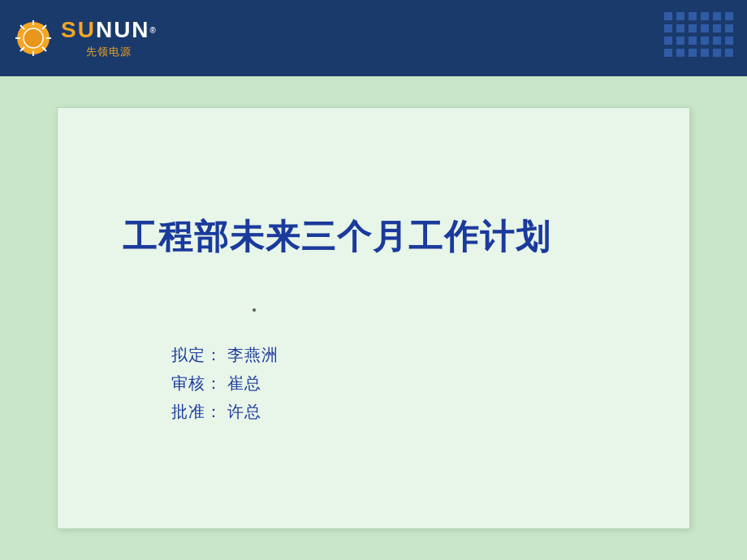 The height and width of the screenshot is (560, 747). What do you see at coordinates (374, 38) in the screenshot?
I see `header: SUNUN® 先领电源` at bounding box center [374, 38].